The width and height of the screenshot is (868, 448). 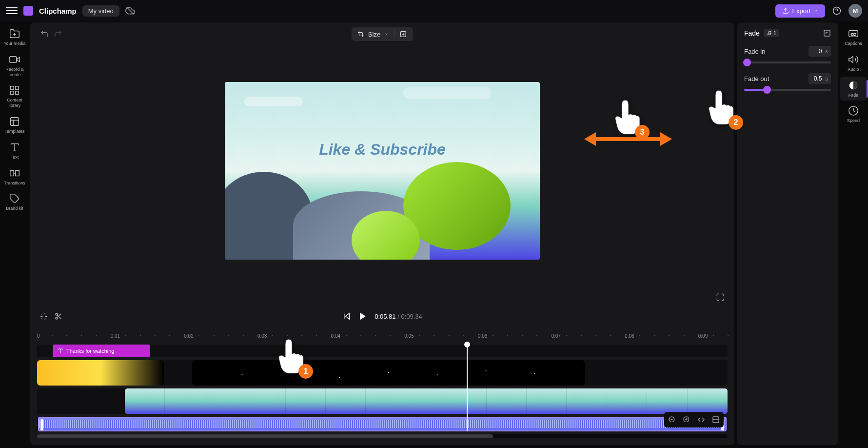 What do you see at coordinates (59, 316) in the screenshot?
I see `scissors-tool` at bounding box center [59, 316].